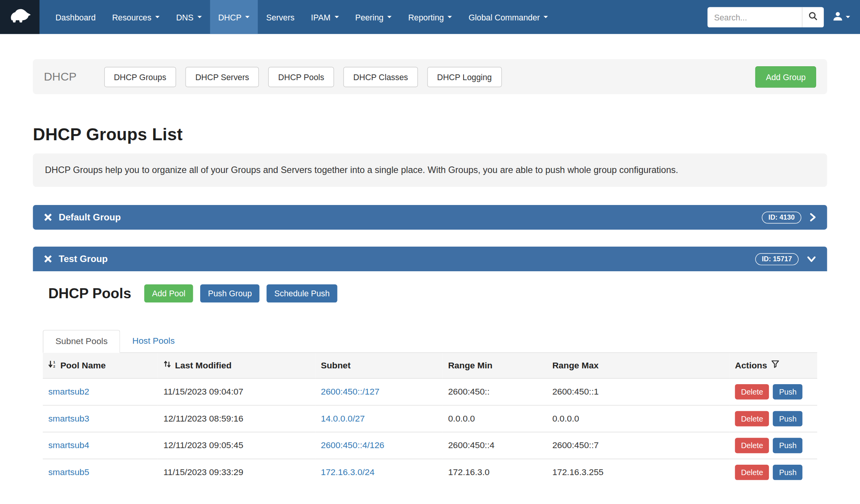 This screenshot has height=504, width=860. What do you see at coordinates (495, 418) in the screenshot?
I see `range-min-cell: 0.0.0.0` at bounding box center [495, 418].